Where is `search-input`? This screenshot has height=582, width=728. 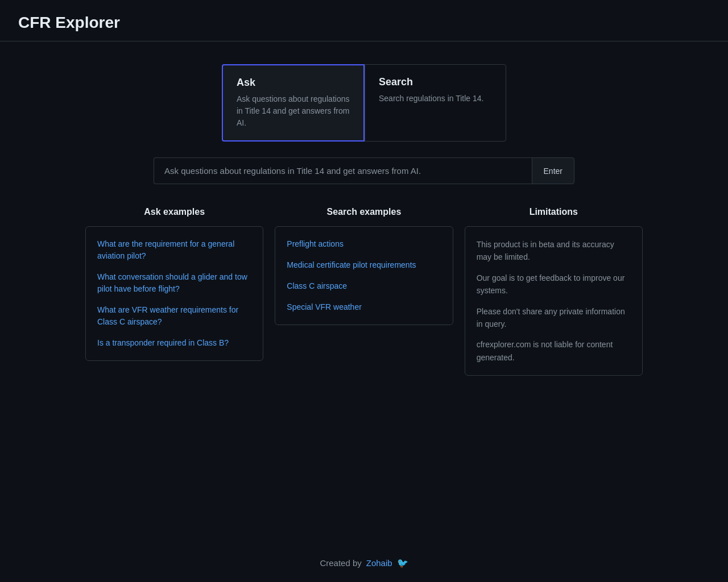 search-input is located at coordinates (342, 171).